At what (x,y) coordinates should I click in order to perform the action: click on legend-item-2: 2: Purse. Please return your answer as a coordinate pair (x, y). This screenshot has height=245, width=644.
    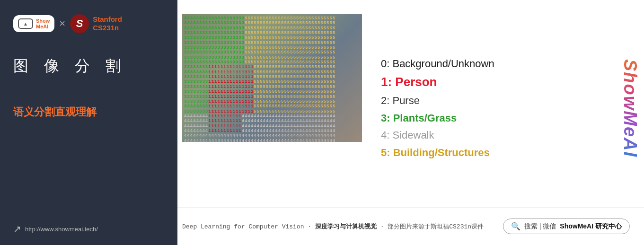
    Looking at the image, I should click on (501, 101).